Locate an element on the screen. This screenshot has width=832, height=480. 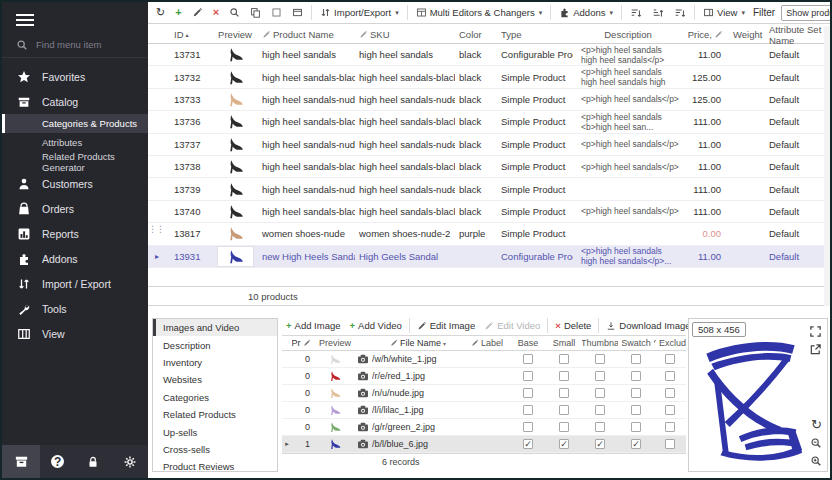
column-header-file-name: File Name ▾ is located at coordinates (418, 343).